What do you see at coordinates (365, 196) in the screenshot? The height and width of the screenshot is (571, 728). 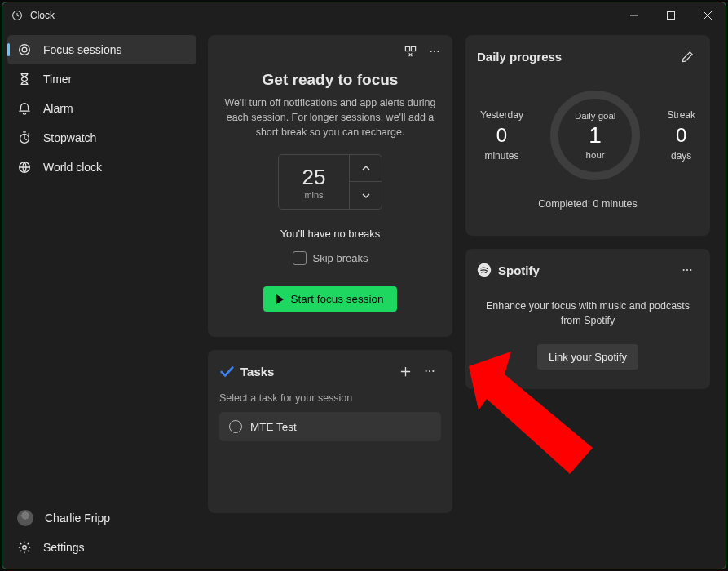 I see `decrease-duration-button` at bounding box center [365, 196].